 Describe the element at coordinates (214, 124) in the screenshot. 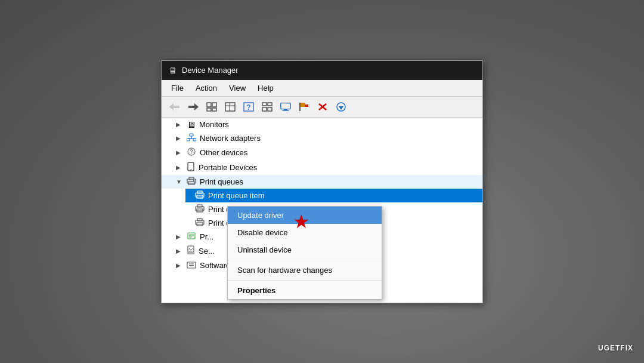

I see `monitors-label: Monitors` at that location.